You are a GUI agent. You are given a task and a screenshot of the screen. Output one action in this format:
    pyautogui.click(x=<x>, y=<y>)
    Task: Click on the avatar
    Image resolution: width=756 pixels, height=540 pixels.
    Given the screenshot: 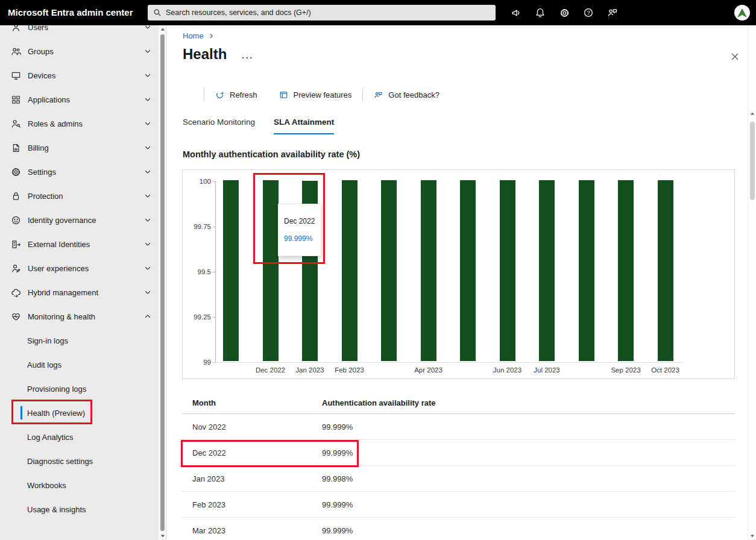 What is the action you would take?
    pyautogui.click(x=742, y=13)
    